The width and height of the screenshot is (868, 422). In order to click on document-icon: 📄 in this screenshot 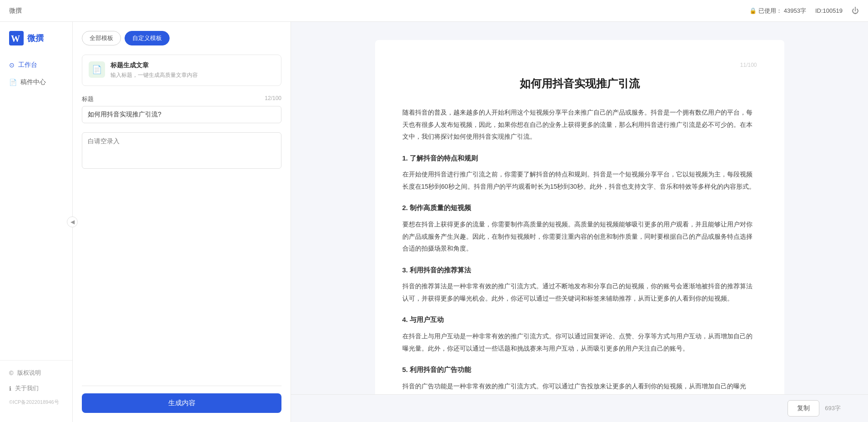, I will do `click(97, 70)`.